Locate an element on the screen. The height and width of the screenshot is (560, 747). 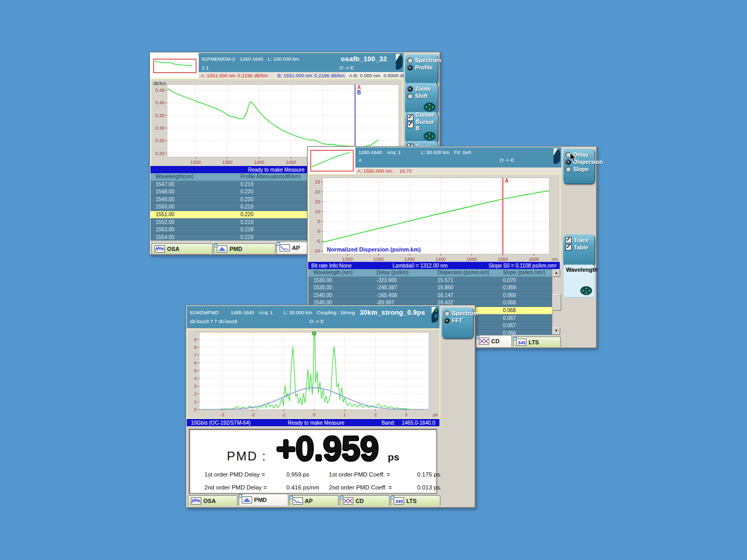
pmd-result-label: PMD : is located at coordinates (247, 456).